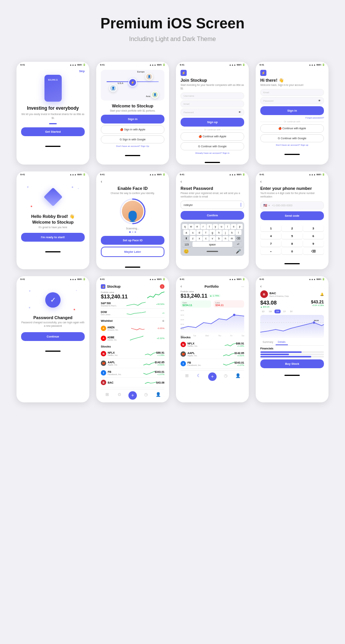 The height and width of the screenshot is (644, 345). Describe the element at coordinates (199, 232) in the screenshot. I see `key-d: d` at that location.